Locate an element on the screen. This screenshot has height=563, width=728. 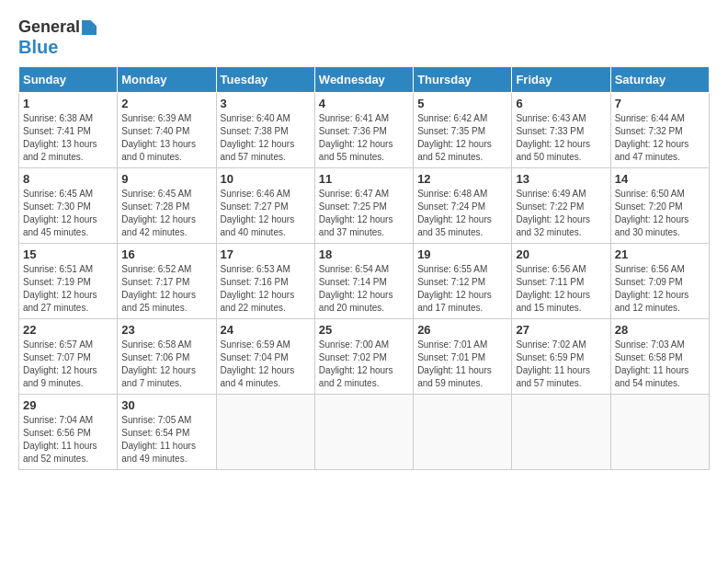
day-info: Sunrise: 7:04 AMSunset: 6:56 PMDaylight:… is located at coordinates (68, 440).